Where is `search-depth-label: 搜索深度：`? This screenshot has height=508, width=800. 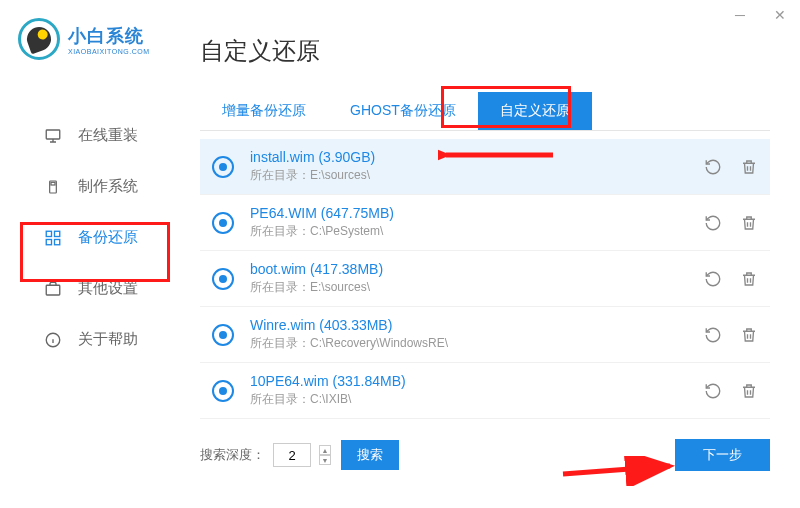 search-depth-label: 搜索深度： is located at coordinates (232, 455).